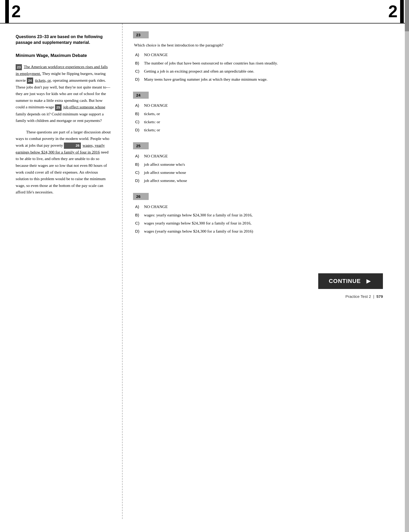 Image resolution: width=409 pixels, height=532 pixels. Describe the element at coordinates (270, 122) in the screenshot. I see `answer-text-24-c: tickets: or` at that location.